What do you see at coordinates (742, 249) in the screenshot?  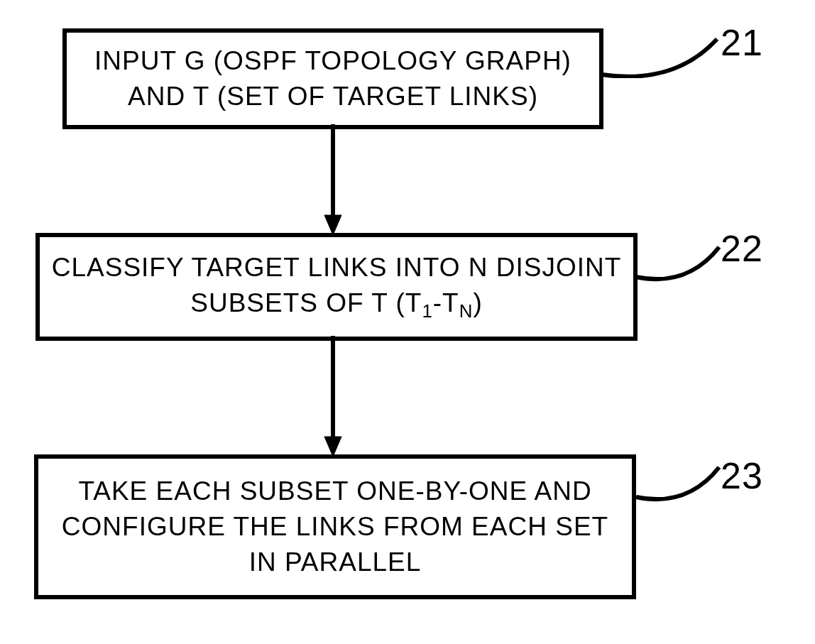 I see `box-label-22: 22` at bounding box center [742, 249].